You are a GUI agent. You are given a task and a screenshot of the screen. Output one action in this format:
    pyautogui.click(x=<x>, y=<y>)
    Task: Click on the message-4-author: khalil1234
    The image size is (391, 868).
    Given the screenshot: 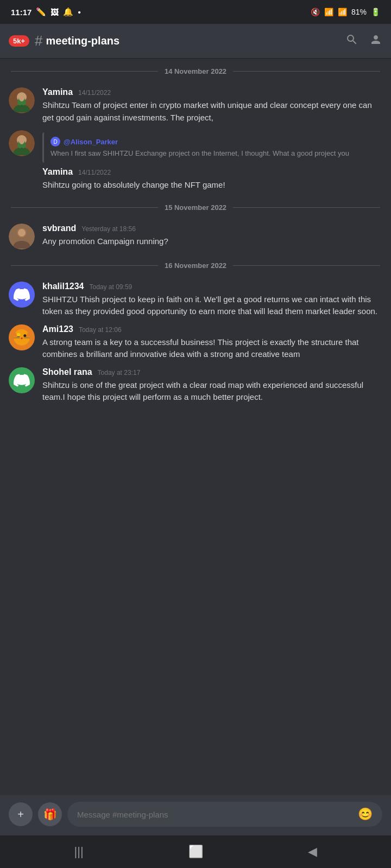 What is the action you would take?
    pyautogui.click(x=63, y=286)
    